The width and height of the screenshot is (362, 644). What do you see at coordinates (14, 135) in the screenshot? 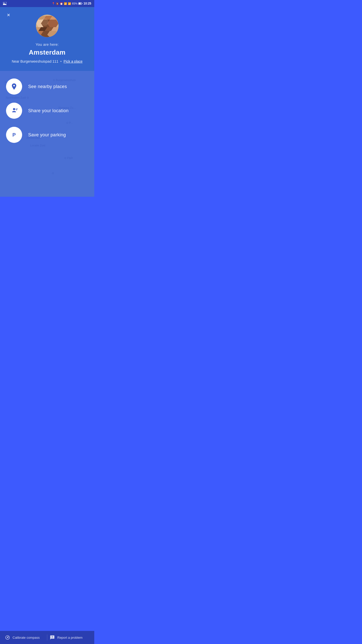
I see `parking-icon-circle: P` at bounding box center [14, 135].